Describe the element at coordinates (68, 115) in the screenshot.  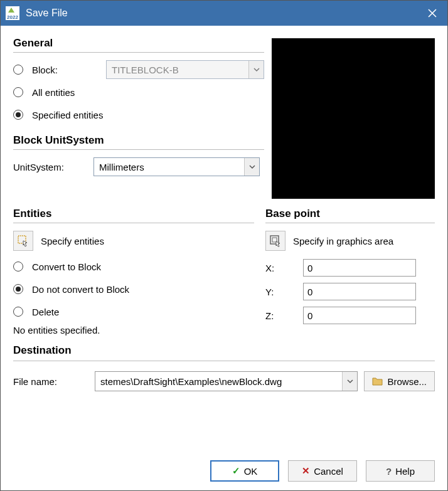
I see `specified-entities-label: Specified entities` at that location.